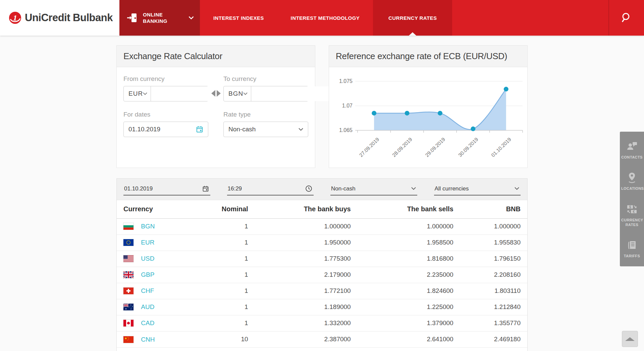 The width and height of the screenshot is (644, 351). What do you see at coordinates (300, 226) in the screenshot?
I see `bank-buys-value: 1.000000` at bounding box center [300, 226].